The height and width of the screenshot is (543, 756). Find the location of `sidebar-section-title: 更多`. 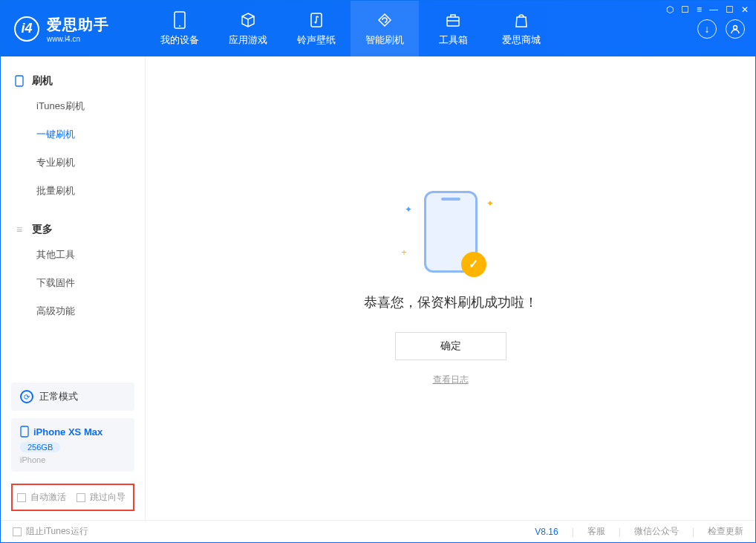

sidebar-section-title: 更多 is located at coordinates (42, 230).